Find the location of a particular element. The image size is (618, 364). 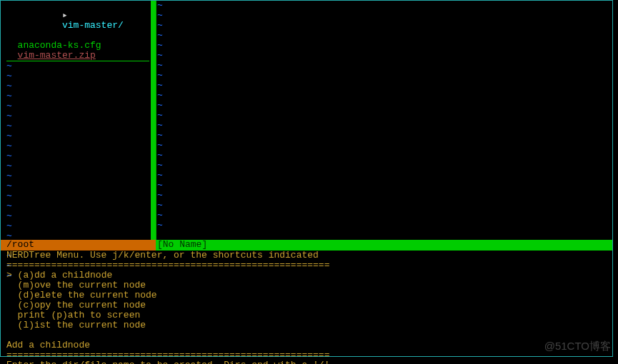

tree-root-label: vim-master/ is located at coordinates (93, 26).